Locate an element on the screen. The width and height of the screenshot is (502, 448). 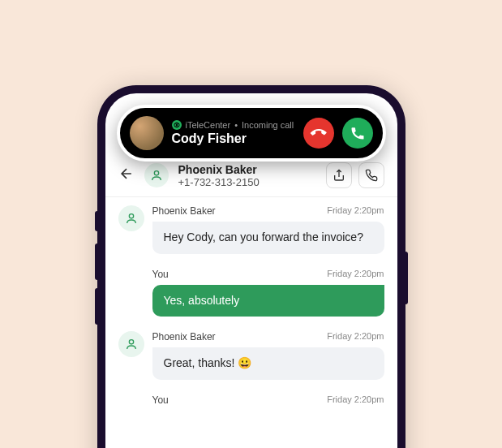
caller-name: Cody Fisher is located at coordinates (234, 139).